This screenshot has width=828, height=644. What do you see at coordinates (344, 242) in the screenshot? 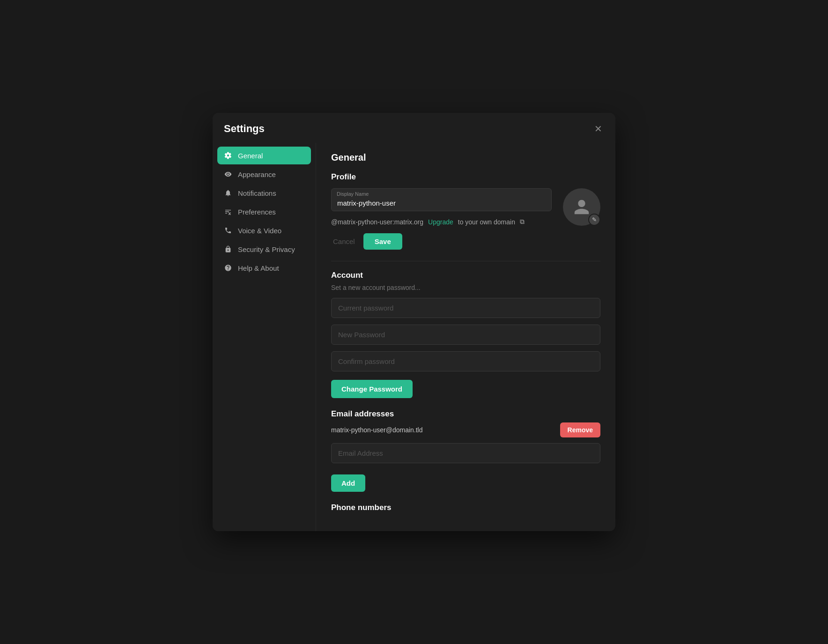
I see `cancel-button: Cancel` at bounding box center [344, 242].